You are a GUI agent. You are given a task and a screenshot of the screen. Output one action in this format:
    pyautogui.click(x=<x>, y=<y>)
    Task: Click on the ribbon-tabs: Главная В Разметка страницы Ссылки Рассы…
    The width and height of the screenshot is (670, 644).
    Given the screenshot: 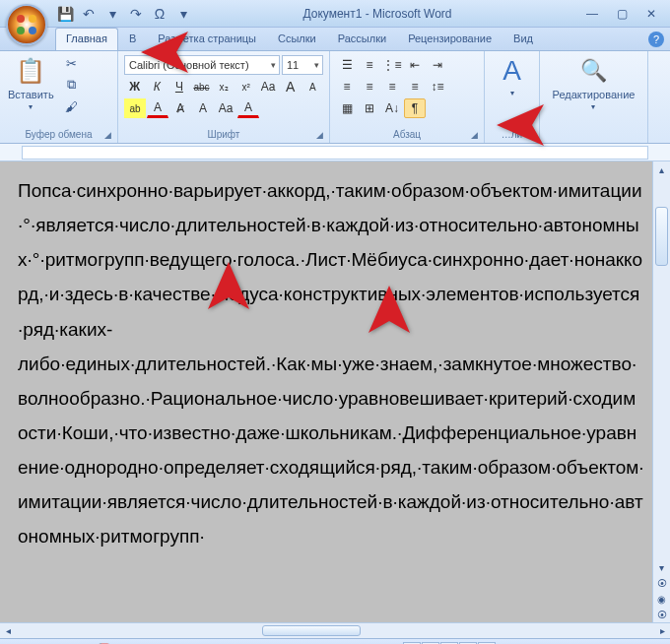 What is the action you would take?
    pyautogui.click(x=335, y=39)
    